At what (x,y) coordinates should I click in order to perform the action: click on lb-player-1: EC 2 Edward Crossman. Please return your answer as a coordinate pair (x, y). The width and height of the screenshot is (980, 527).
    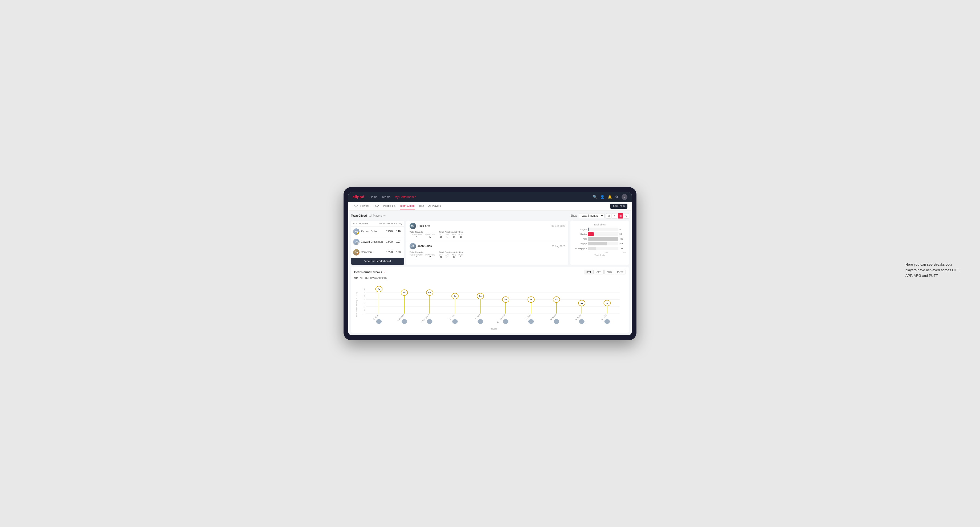
    Looking at the image, I should click on (368, 242).